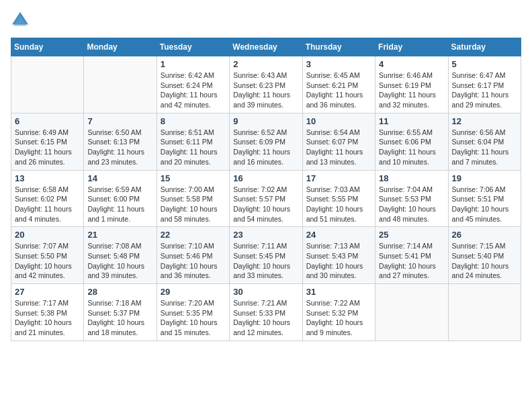 This screenshot has height=411, width=532. I want to click on day-number: 2, so click(266, 64).